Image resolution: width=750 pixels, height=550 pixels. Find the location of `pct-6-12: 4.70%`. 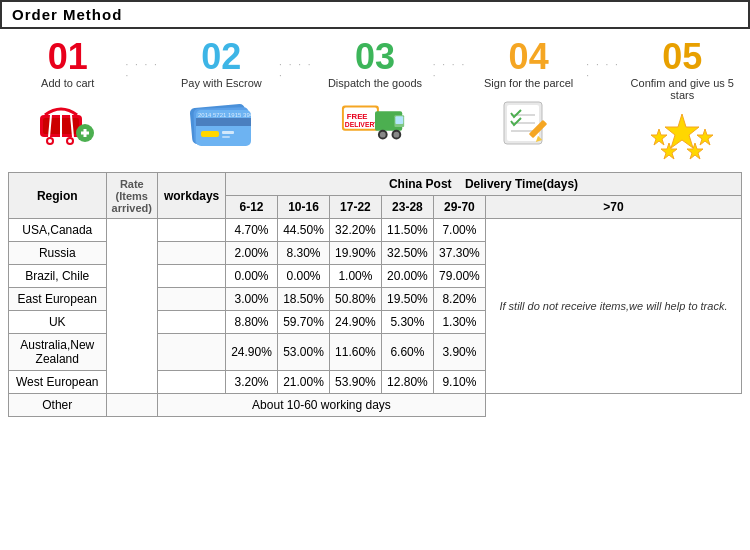

pct-6-12: 4.70% is located at coordinates (252, 230).